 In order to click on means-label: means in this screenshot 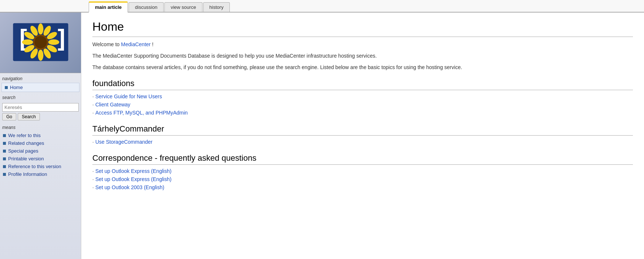, I will do `click(41, 127)`.